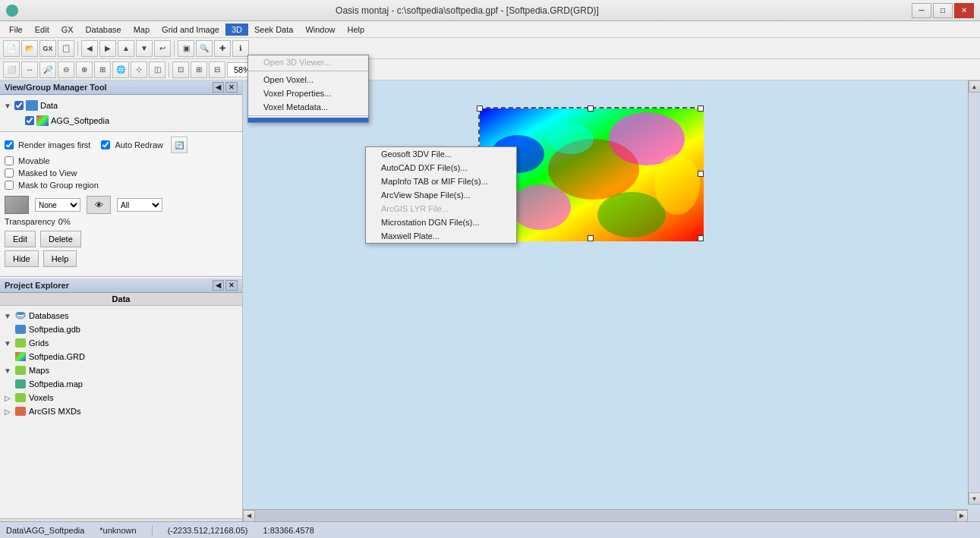 The image size is (980, 538). I want to click on tree-voxels: ▷ Voxels, so click(121, 398).